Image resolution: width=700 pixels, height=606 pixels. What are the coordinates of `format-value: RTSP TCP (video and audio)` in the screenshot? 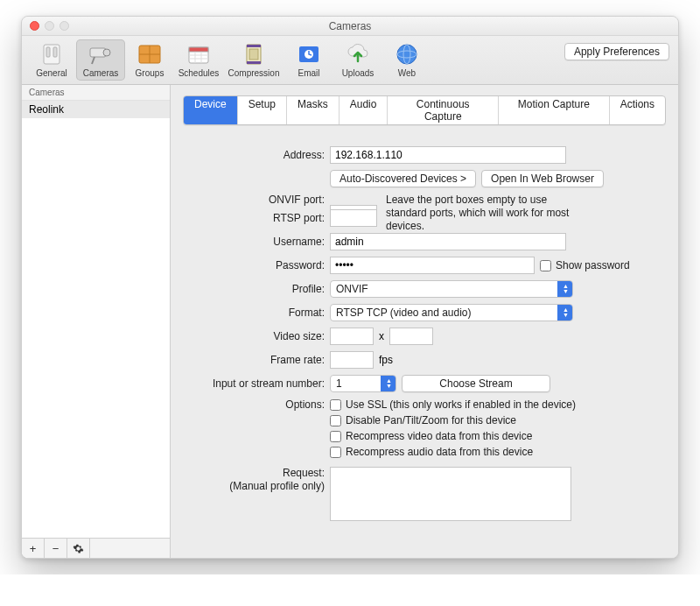 It's located at (404, 313).